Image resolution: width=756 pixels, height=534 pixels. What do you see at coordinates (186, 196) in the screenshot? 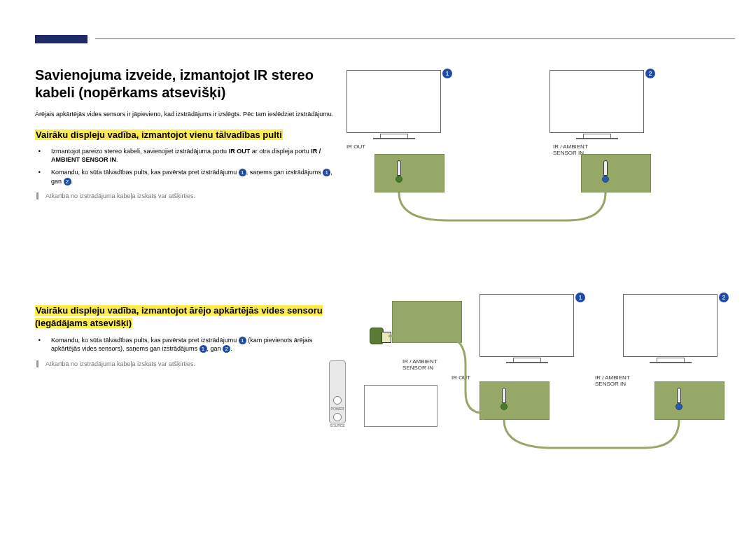
I see `section1-note: Atkarībā no izstrādājuma kabeļa izskats …` at bounding box center [186, 196].